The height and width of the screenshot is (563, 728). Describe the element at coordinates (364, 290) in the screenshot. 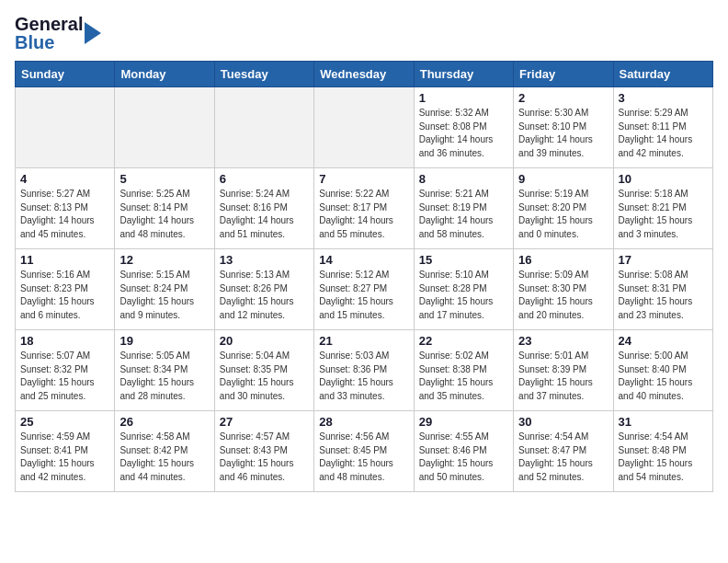

I see `calendar-week-3: 11Sunrise: 5:16 AM Sunset: 8:23 PM Dayli…` at that location.